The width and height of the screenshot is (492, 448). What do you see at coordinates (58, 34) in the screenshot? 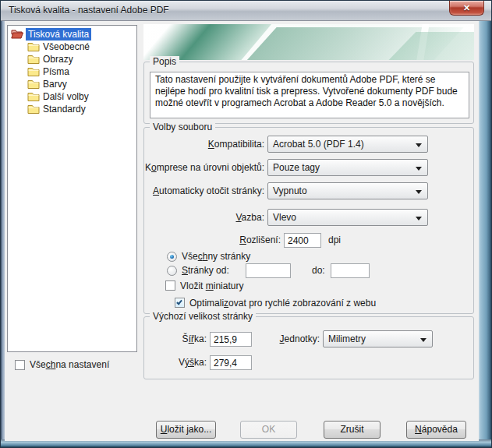
I see `tree-item-label: Tisková kvalita` at bounding box center [58, 34].